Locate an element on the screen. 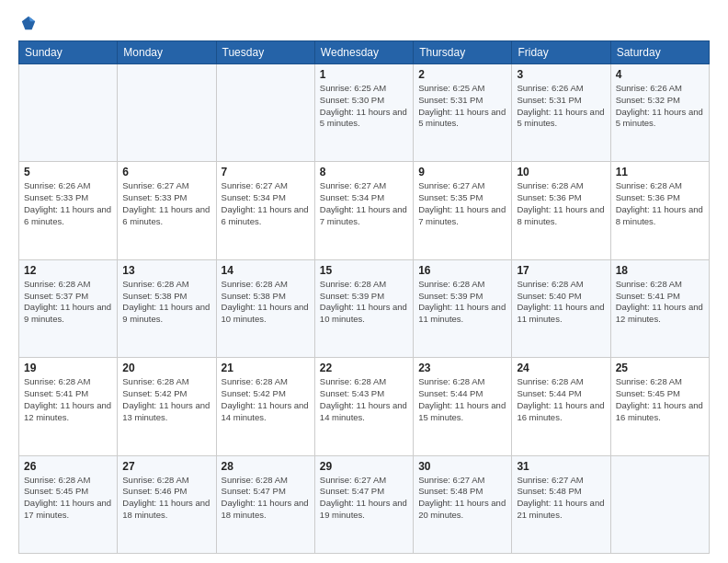 The width and height of the screenshot is (728, 563). day-number: 13 is located at coordinates (166, 270).